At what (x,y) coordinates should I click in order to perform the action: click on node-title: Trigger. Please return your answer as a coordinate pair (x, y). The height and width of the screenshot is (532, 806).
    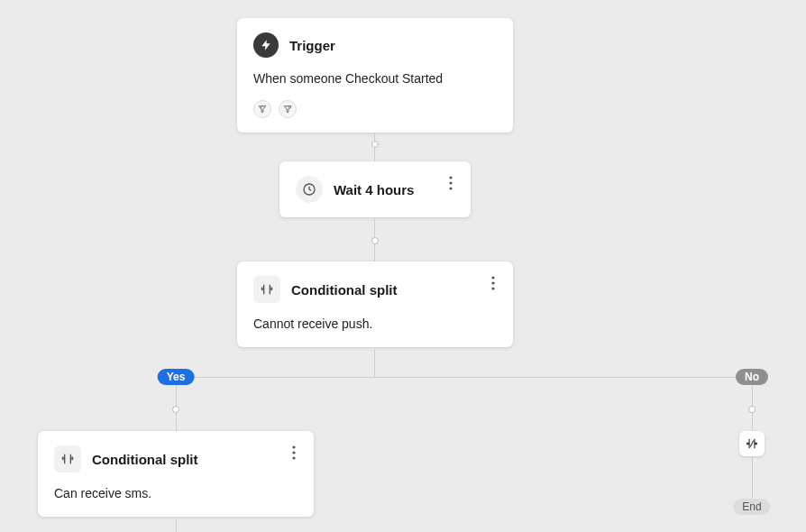
    Looking at the image, I should click on (312, 45).